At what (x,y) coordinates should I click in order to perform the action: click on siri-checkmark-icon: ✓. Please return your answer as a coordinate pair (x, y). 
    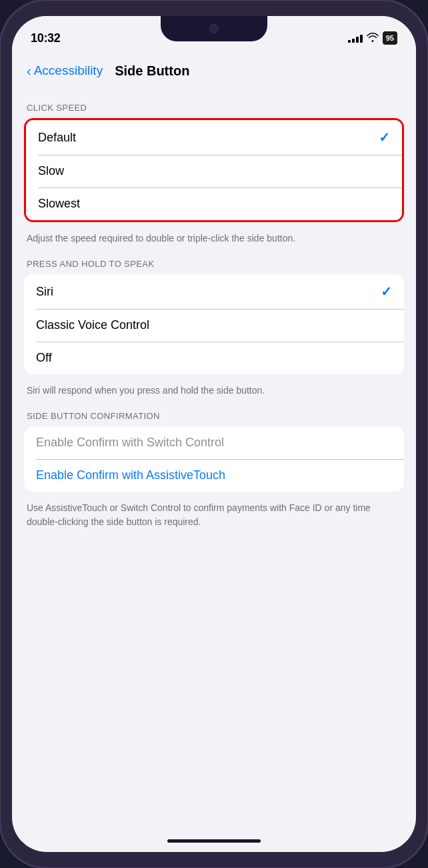
    Looking at the image, I should click on (387, 292).